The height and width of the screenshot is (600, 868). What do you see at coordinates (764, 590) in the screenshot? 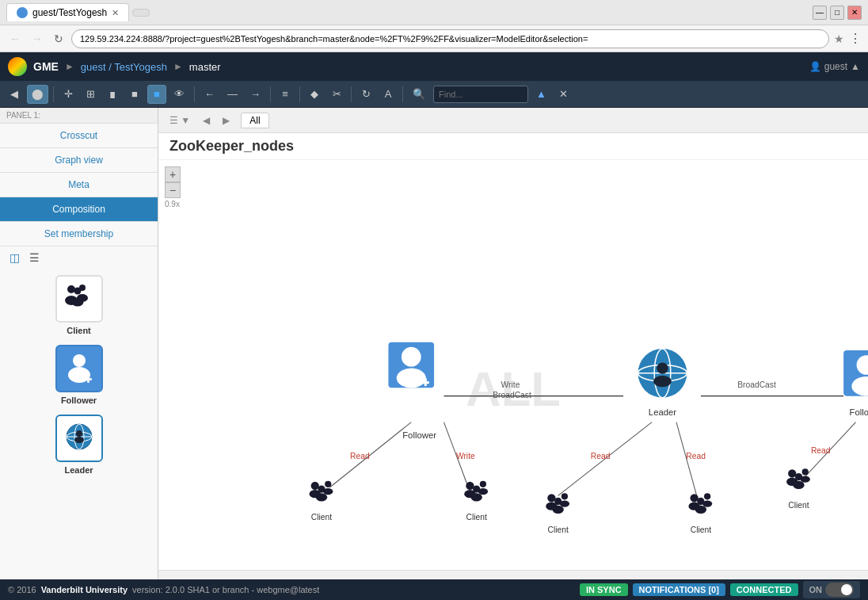
I see `badge-connected: CONNECTED` at bounding box center [764, 590].